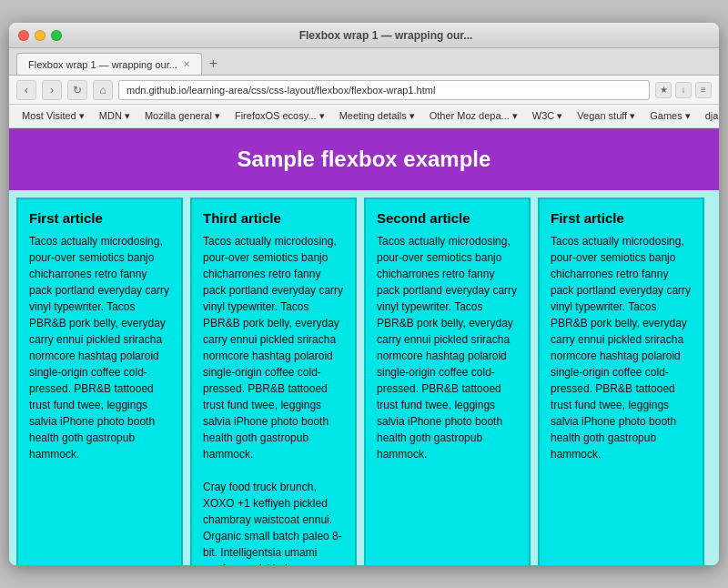 This screenshot has width=728, height=588. I want to click on title-bar: Flexbox wrap 1 — wrapping our..., so click(364, 35).